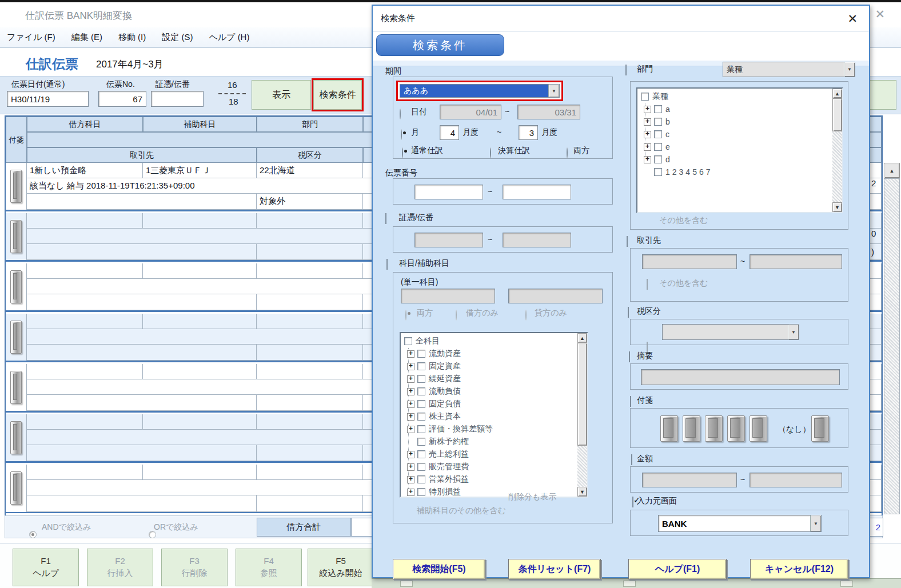 This screenshot has width=901, height=588. What do you see at coordinates (120, 567) in the screenshot?
I see `fkey-f2-button: F2行挿入` at bounding box center [120, 567].